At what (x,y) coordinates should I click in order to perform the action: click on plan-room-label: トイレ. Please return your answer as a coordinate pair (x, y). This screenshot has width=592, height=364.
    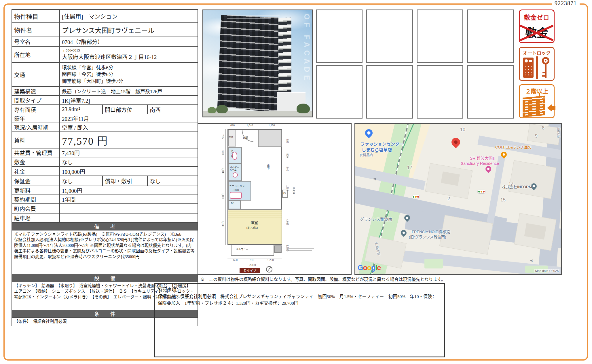
    Looking at the image, I should click on (232, 153).